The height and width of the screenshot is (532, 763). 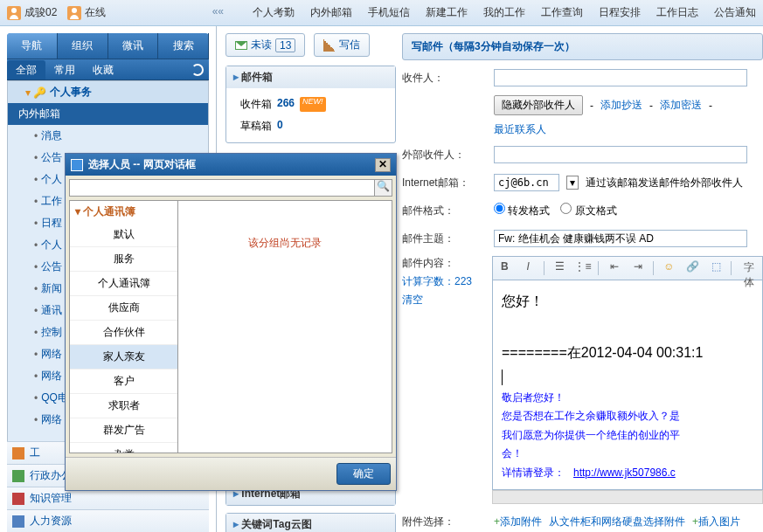 What do you see at coordinates (124, 431) in the screenshot?
I see `group-item: 群发广告` at bounding box center [124, 431].